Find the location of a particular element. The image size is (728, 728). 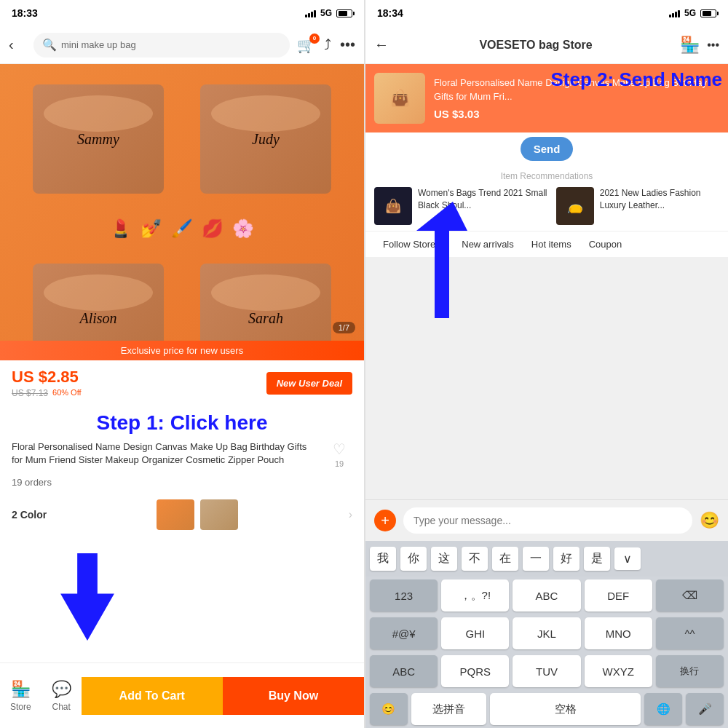

network-type: 5G is located at coordinates (326, 13).